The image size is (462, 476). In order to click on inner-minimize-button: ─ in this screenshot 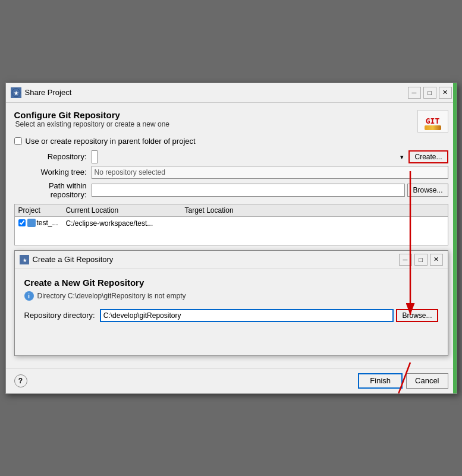, I will do `click(406, 260)`.